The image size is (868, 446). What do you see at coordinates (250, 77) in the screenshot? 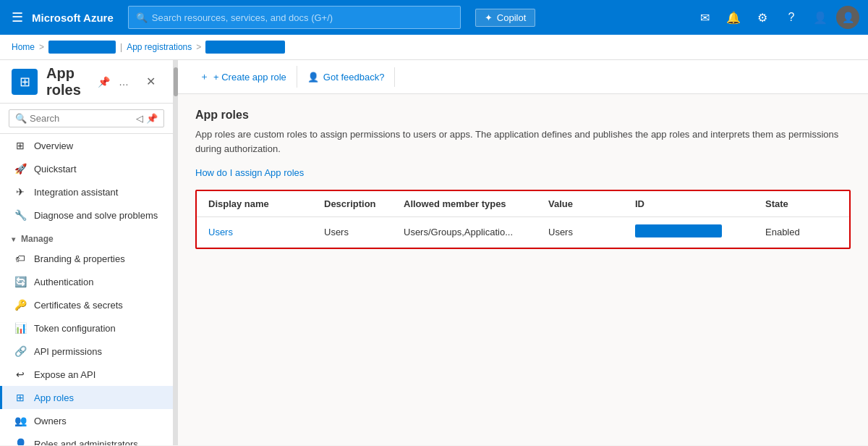
I see `create-label: + Create app role` at bounding box center [250, 77].